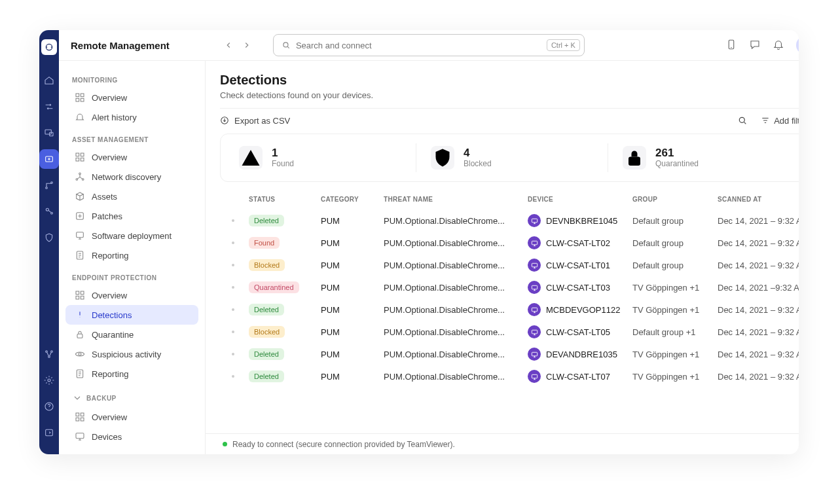 The width and height of the screenshot is (838, 504). Describe the element at coordinates (49, 354) in the screenshot. I see `rail-integrations` at that location.